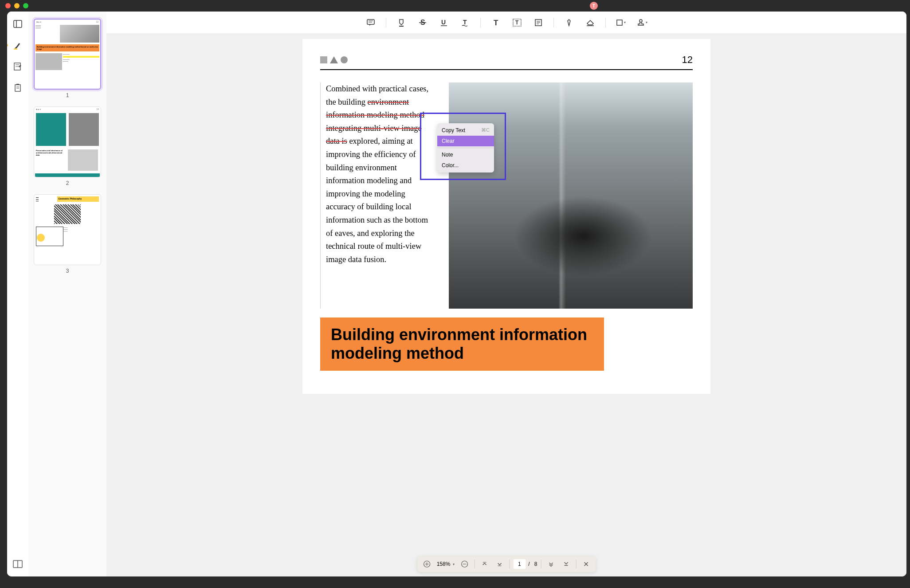  Describe the element at coordinates (538, 23) in the screenshot. I see `note-tool-icon` at that location.